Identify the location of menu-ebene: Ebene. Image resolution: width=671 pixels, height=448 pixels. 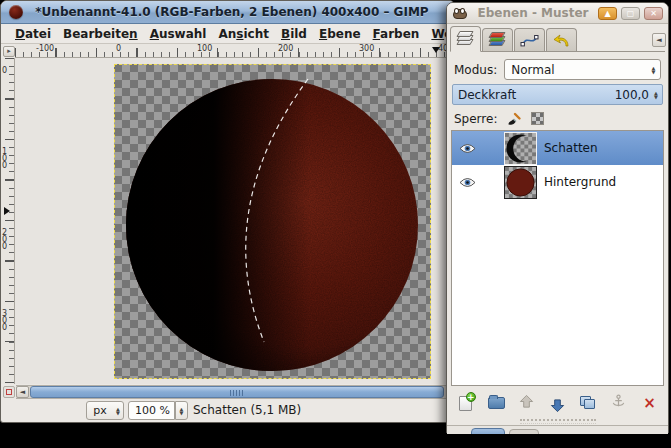
(340, 34).